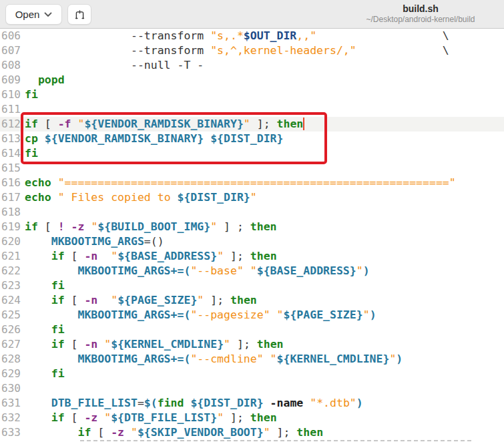 The width and height of the screenshot is (504, 442). I want to click on code-text: MKBOOTIMG_ARGS+=("--base" "${BASE_ADDRES…, so click(263, 271).